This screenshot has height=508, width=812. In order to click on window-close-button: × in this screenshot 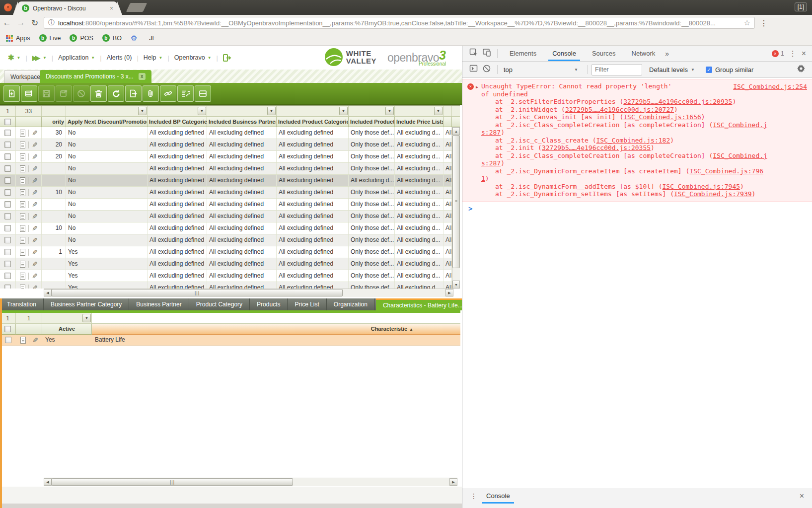, I will do `click(8, 7)`.